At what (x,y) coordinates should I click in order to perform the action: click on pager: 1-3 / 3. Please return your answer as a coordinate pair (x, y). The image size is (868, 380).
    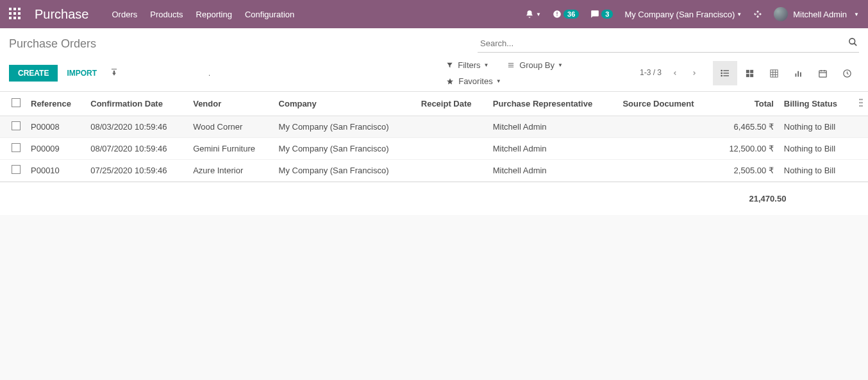
    Looking at the image, I should click on (651, 73).